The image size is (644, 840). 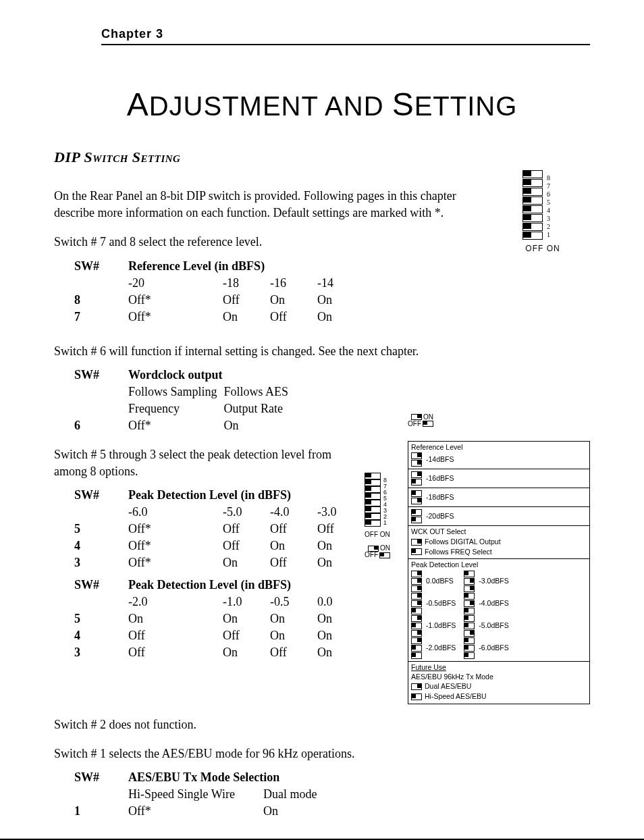 What do you see at coordinates (493, 604) in the screenshot?
I see `pdl-4: -4.0dBFS` at bounding box center [493, 604].